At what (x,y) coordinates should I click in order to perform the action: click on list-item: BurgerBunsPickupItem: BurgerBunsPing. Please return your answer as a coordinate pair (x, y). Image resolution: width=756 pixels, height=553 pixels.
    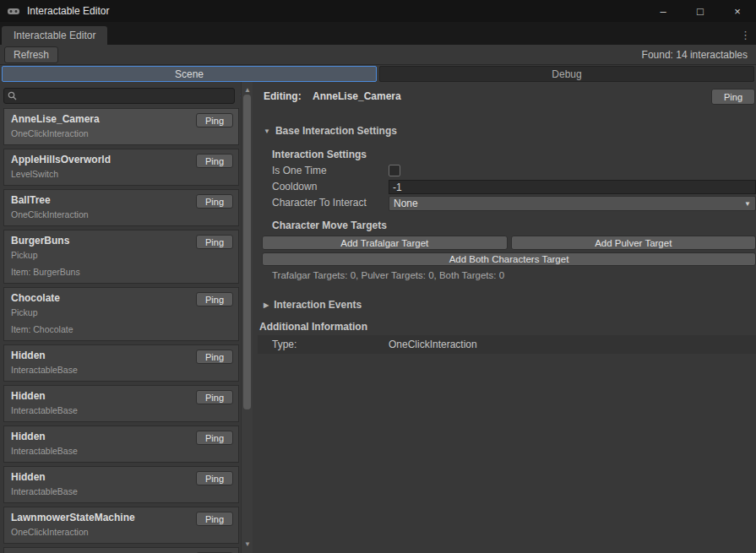
    Looking at the image, I should click on (122, 257).